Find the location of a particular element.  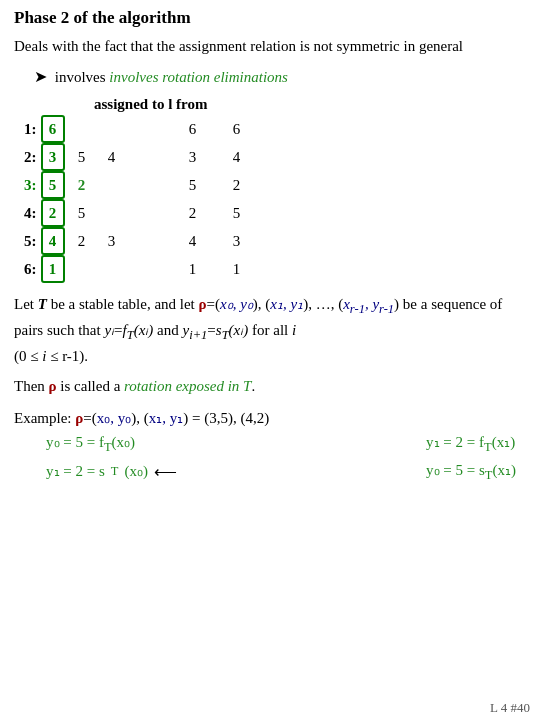

green-col-left: y₀ = 5 = fT(x₀) y₁ = 2 = sT(x₀) ⟵ is located at coordinates (104, 458).